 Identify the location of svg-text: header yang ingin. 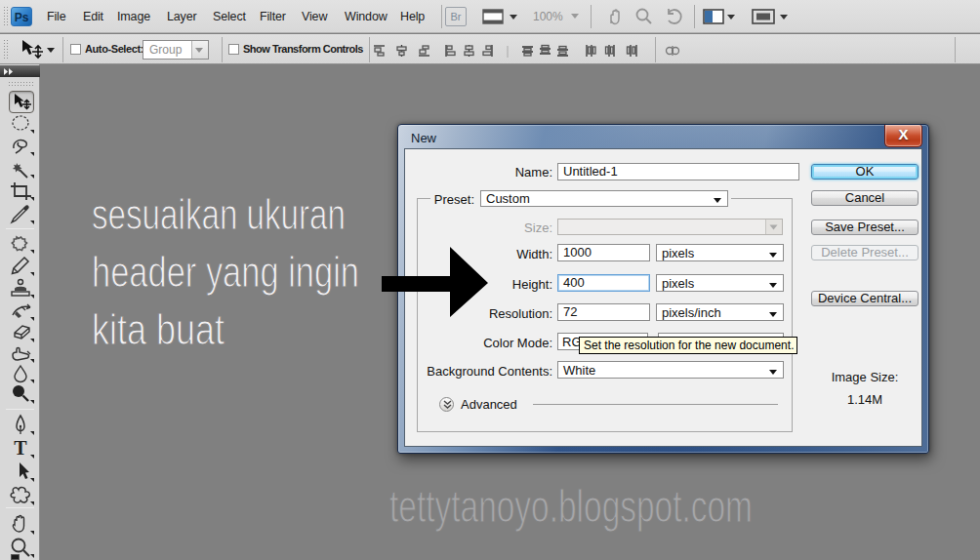
(225, 271).